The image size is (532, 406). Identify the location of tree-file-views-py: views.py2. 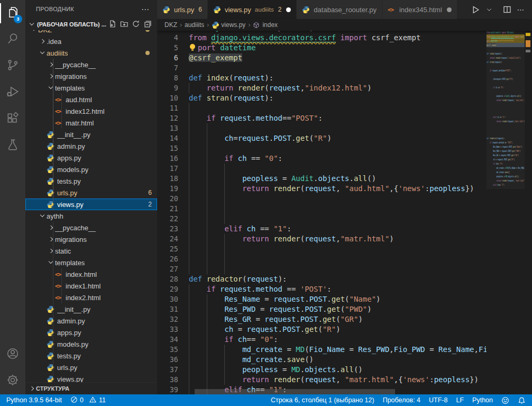
(91, 204).